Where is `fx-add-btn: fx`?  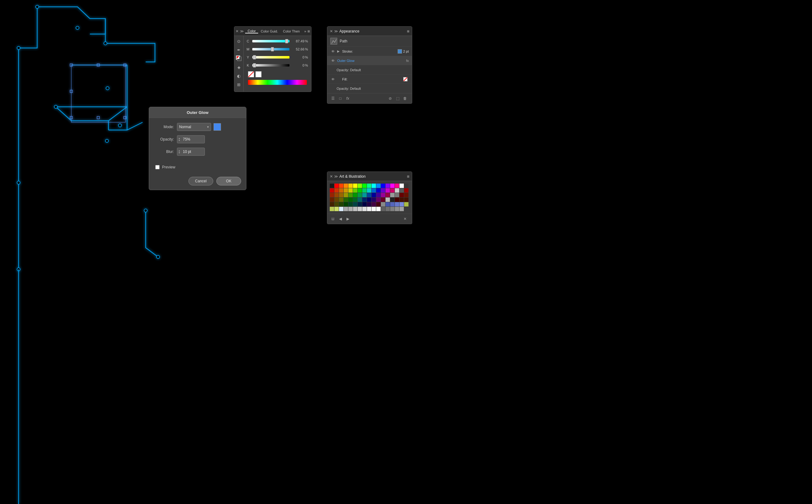 fx-add-btn: fx is located at coordinates (348, 99).